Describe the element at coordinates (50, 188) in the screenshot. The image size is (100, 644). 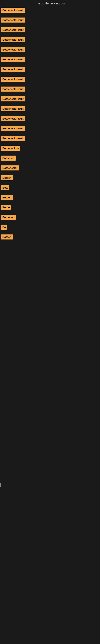
I see `list-item: Bott` at that location.